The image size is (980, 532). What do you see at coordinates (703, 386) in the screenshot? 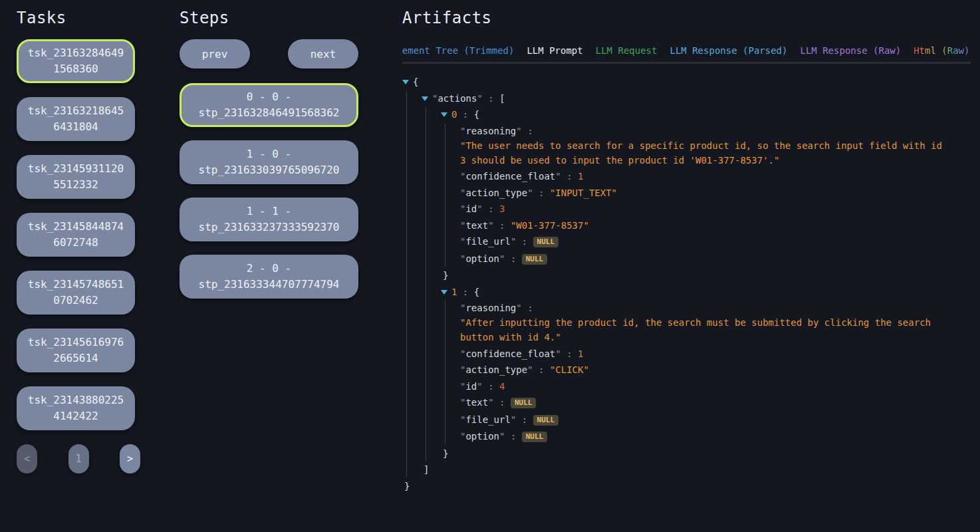
I see `json-entry-row: "id" : 4` at bounding box center [703, 386].